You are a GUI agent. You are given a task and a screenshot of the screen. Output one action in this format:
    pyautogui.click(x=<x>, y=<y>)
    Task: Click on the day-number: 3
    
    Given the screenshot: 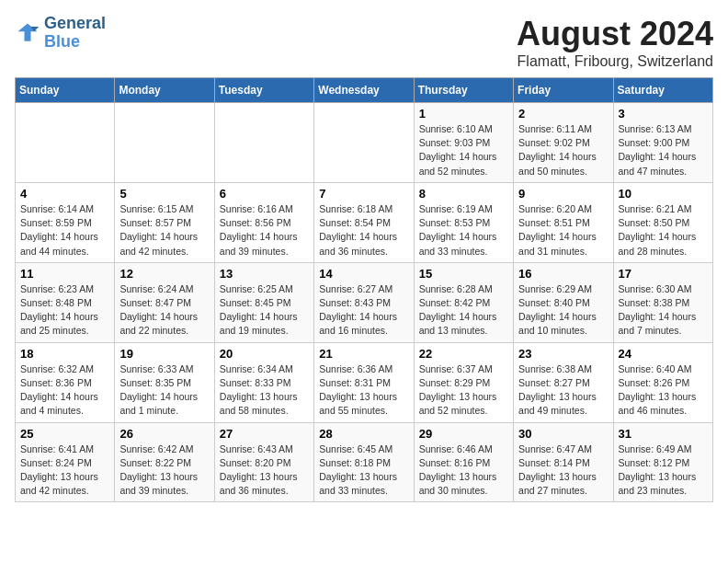 What is the action you would take?
    pyautogui.click(x=664, y=114)
    